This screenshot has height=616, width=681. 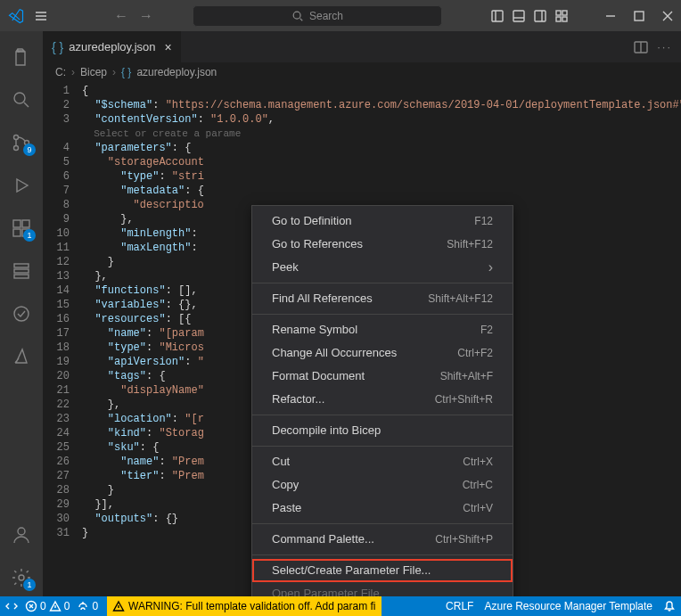 What do you see at coordinates (112, 46) in the screenshot?
I see `tab-azuredeploy-json: { } azuredeploy.json ×` at bounding box center [112, 46].